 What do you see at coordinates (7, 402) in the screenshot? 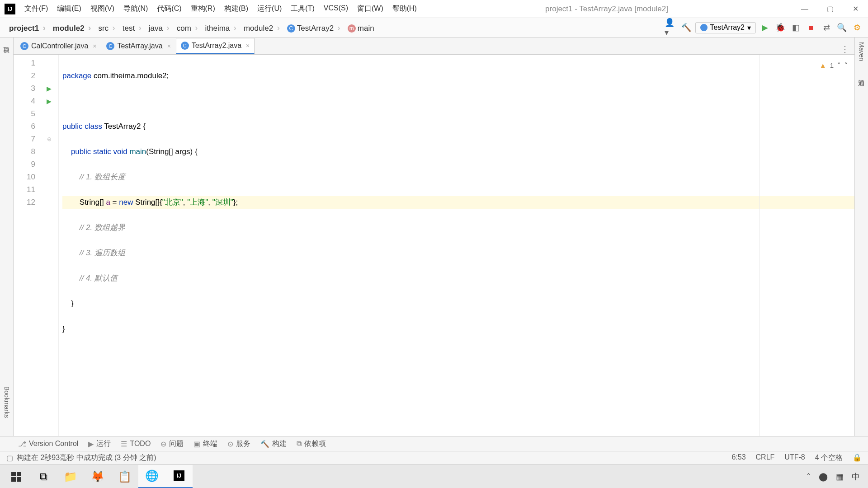
I see `tool-bookmarks: Bookmarks` at bounding box center [7, 402].